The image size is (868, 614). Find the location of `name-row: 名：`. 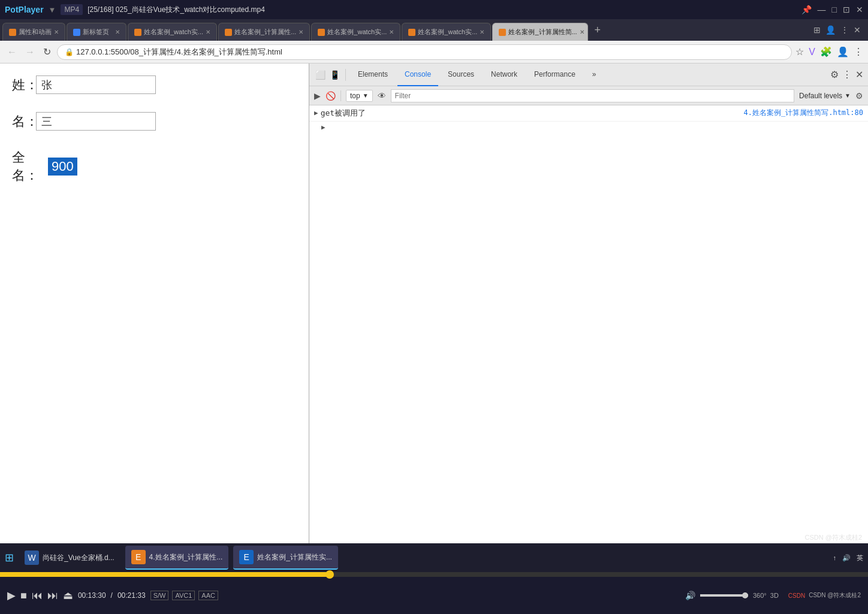

name-row: 名： is located at coordinates (155, 121).